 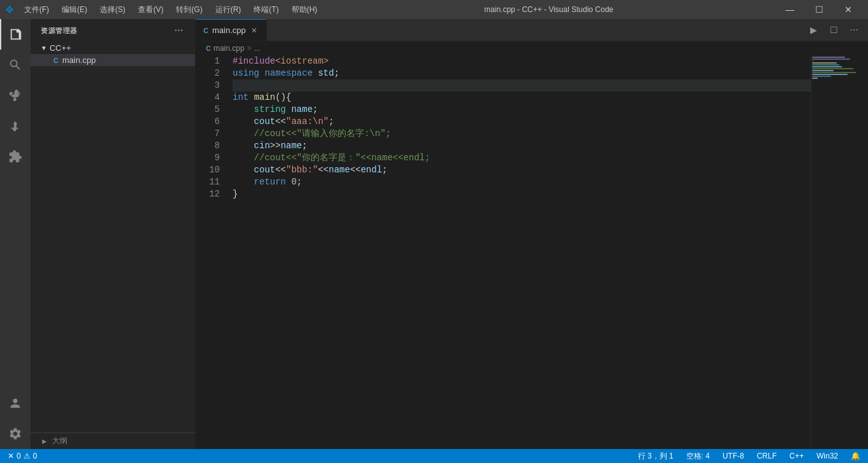 I want to click on notification-icon: 🔔, so click(x=855, y=456).